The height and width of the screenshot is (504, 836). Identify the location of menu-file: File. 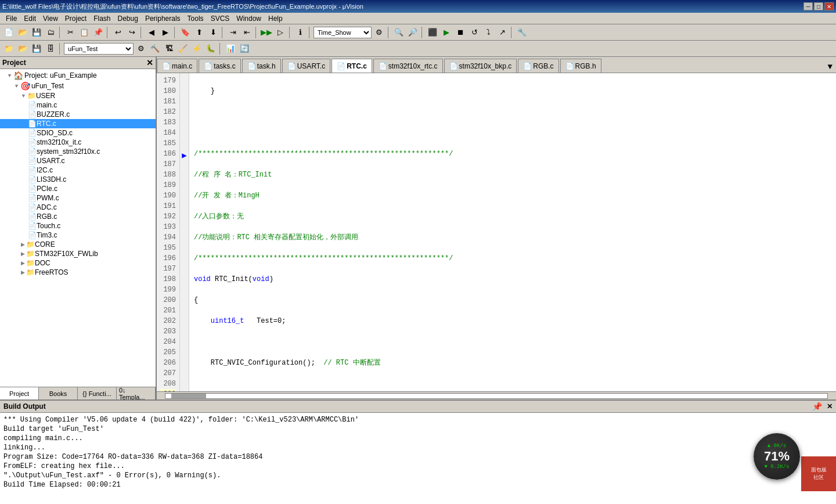
(12, 19).